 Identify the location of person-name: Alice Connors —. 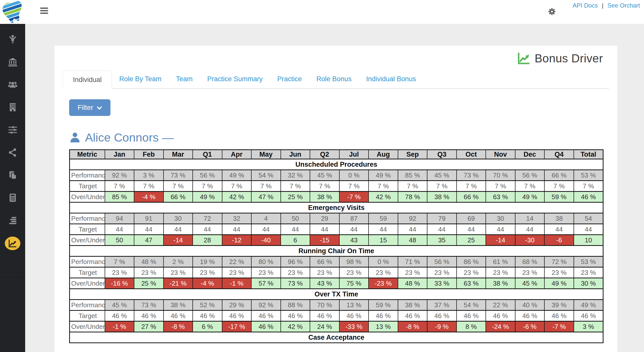
(129, 137).